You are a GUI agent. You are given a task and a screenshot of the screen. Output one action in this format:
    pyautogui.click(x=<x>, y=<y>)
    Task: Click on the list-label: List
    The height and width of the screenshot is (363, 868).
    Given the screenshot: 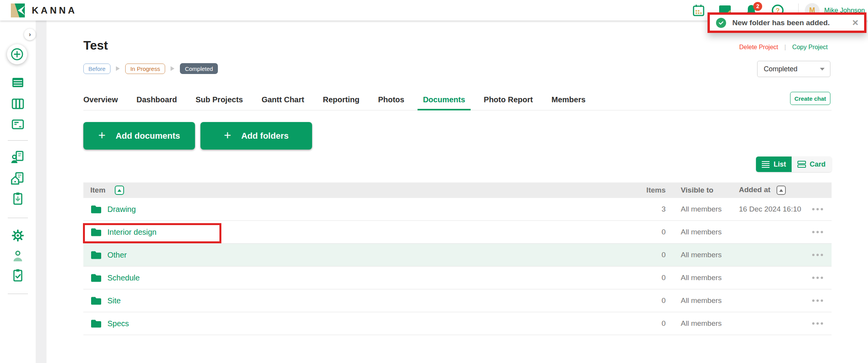 What is the action you would take?
    pyautogui.click(x=780, y=164)
    